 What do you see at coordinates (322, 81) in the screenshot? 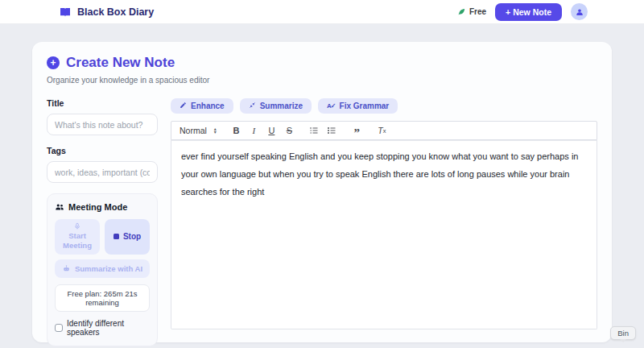
I see `page-subtitle: Organize your knowledge in a spacious ed…` at bounding box center [322, 81].